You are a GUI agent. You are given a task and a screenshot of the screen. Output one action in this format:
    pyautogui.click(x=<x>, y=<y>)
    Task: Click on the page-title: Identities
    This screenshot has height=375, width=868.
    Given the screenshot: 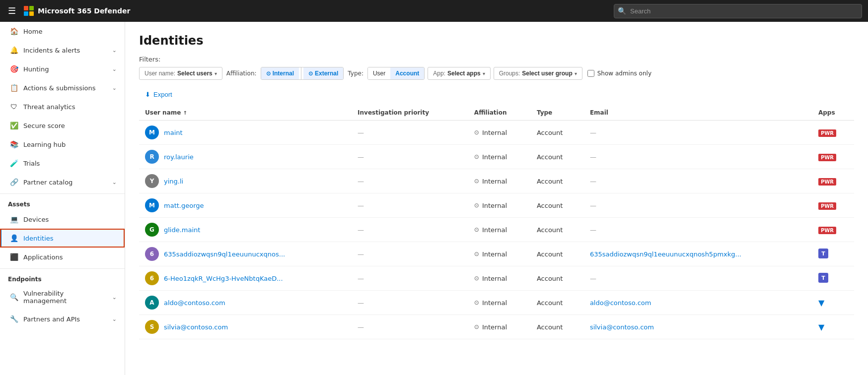 What is the action you would take?
    pyautogui.click(x=497, y=41)
    